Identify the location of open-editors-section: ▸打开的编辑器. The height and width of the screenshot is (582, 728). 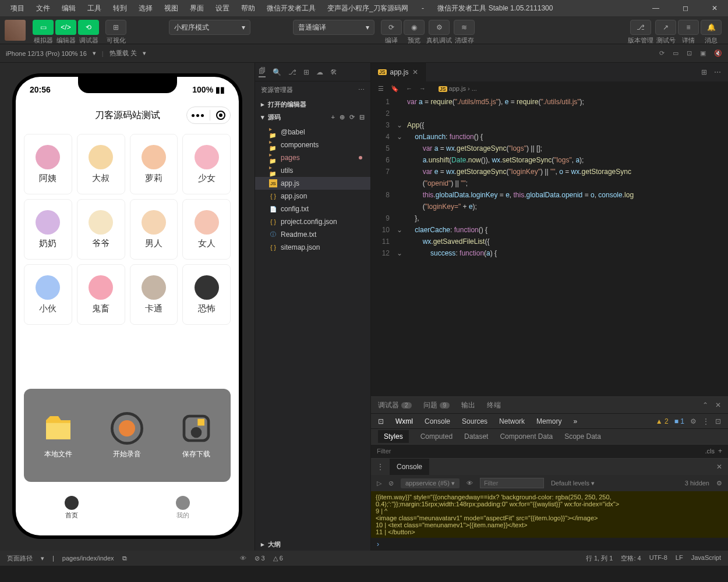
(313, 104).